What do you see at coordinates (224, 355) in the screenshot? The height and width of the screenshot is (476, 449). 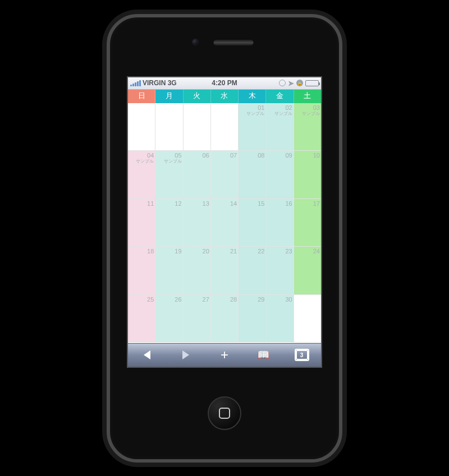 I see `add-button: +` at bounding box center [224, 355].